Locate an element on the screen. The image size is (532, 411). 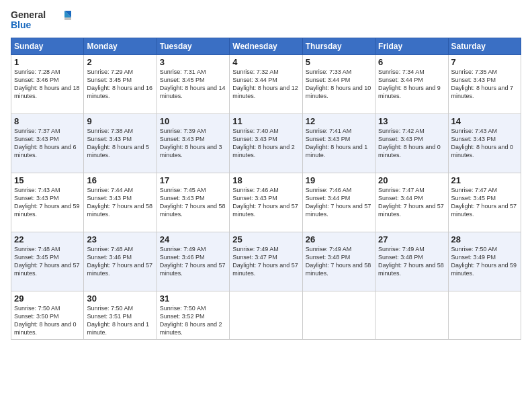
day-number: 30 is located at coordinates (120, 298).